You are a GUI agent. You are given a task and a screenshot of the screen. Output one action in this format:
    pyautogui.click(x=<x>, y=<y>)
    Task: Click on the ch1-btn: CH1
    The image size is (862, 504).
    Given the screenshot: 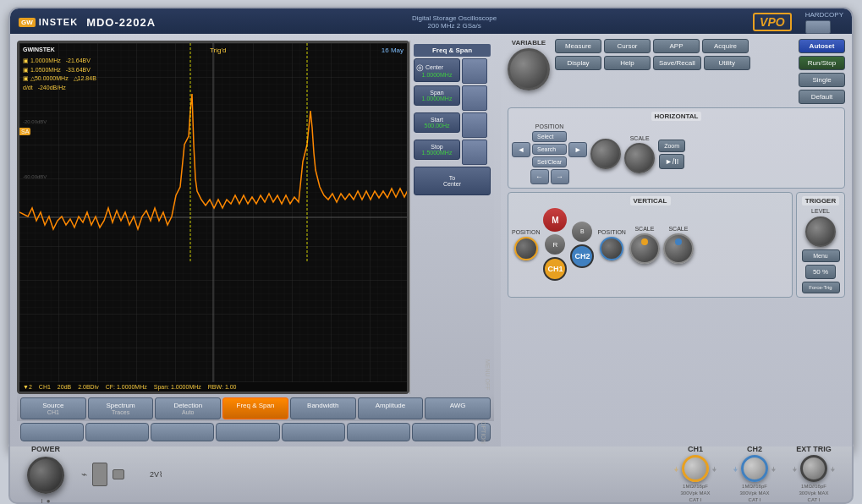 What is the action you would take?
    pyautogui.click(x=555, y=269)
    